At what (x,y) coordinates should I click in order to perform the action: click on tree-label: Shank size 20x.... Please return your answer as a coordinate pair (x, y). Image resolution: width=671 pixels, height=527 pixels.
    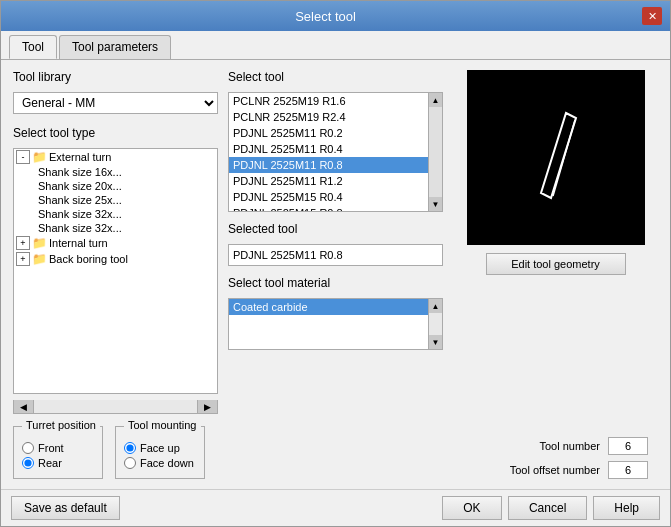
    Looking at the image, I should click on (80, 186).